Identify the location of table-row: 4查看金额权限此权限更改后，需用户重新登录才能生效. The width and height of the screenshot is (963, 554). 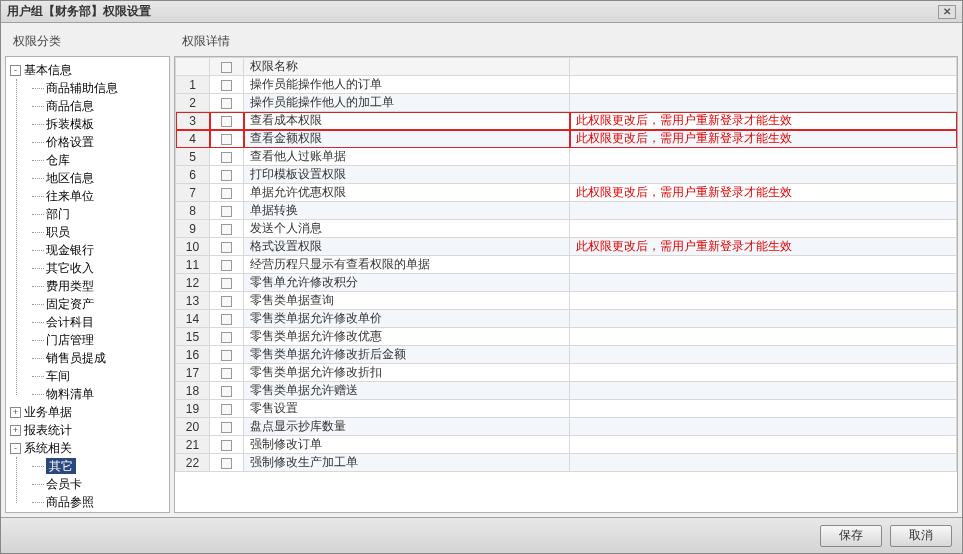
(566, 139).